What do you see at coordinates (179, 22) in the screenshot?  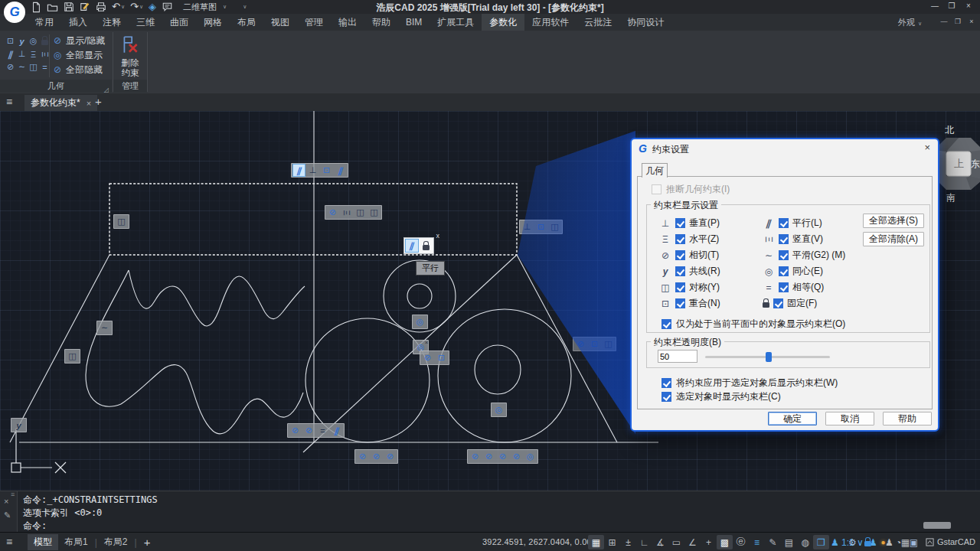 I see `ribbon-tab-曲面: 曲面` at bounding box center [179, 22].